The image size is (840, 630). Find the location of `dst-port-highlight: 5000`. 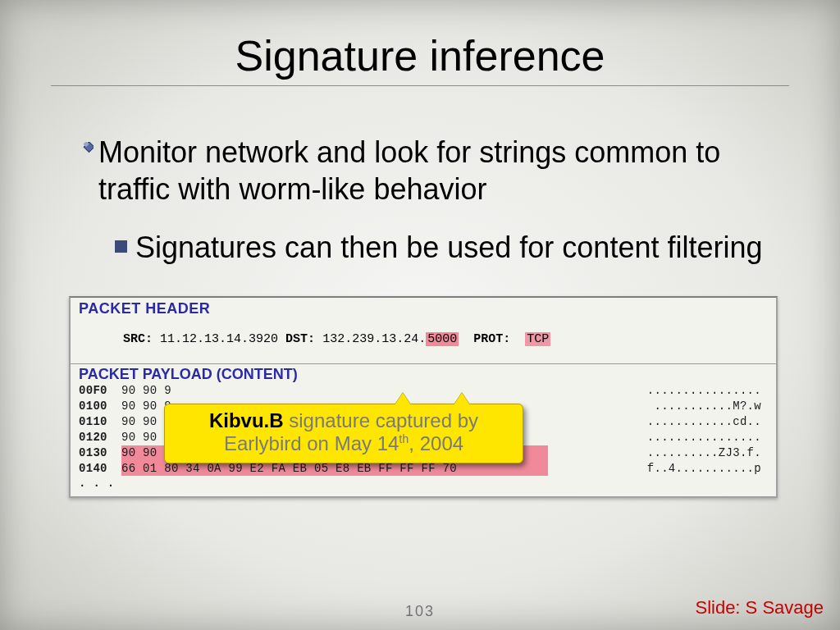

dst-port-highlight: 5000 is located at coordinates (442, 340).